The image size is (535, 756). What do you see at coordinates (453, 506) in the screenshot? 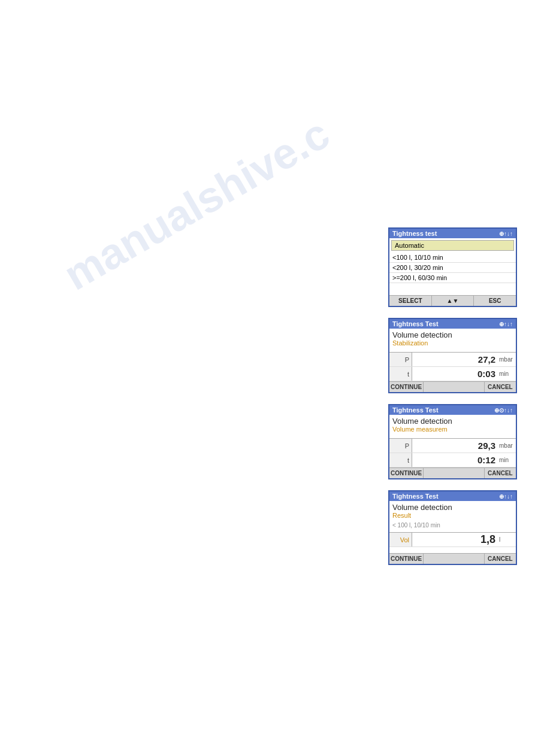
I see `panel4-main-title: Volume detection` at bounding box center [453, 506].